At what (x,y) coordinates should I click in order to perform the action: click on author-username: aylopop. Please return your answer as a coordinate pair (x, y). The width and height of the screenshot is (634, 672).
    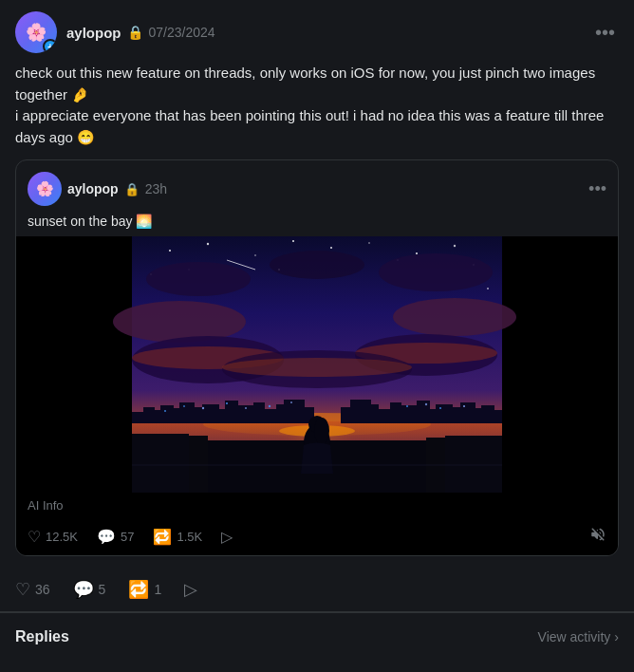
    Looking at the image, I should click on (94, 32).